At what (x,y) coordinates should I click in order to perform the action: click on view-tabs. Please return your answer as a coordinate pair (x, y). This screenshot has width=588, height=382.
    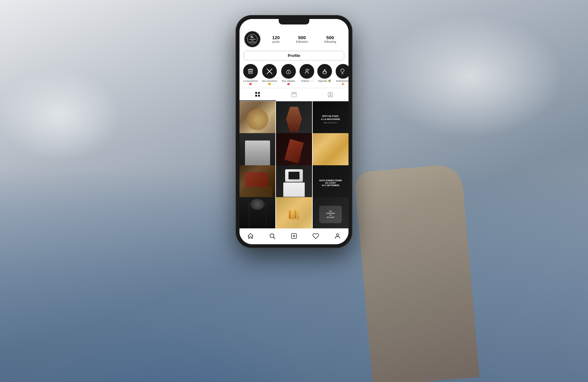
    Looking at the image, I should click on (294, 95).